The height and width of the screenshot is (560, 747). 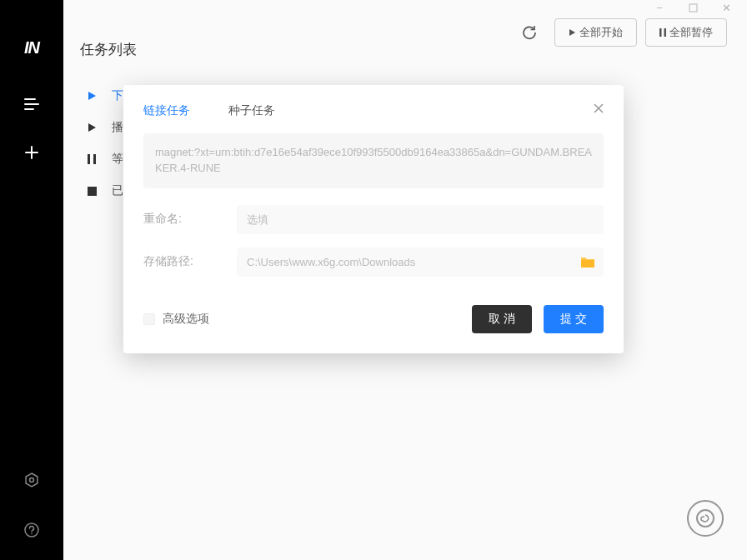 I want to click on sidebar: IN, so click(x=32, y=280).